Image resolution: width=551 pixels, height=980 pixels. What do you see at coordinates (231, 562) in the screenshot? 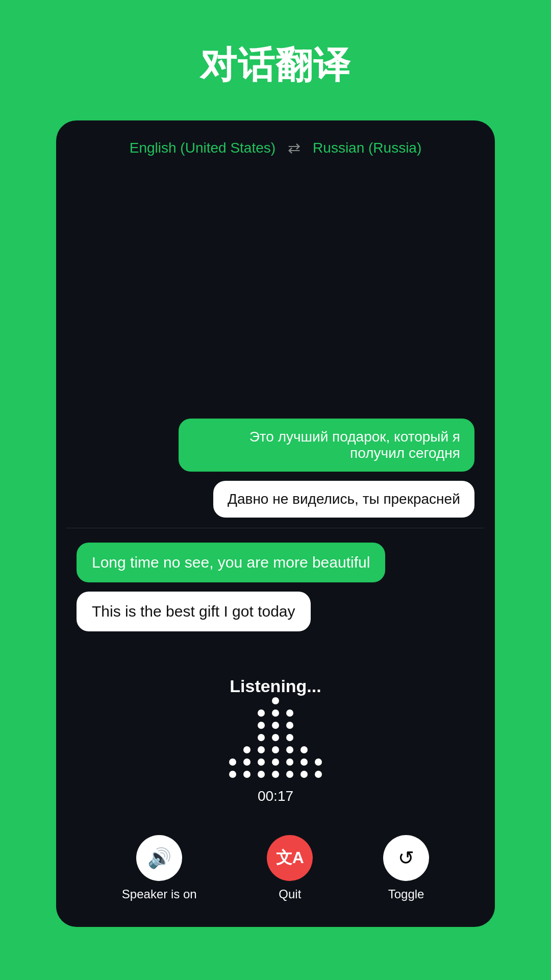
I see `message-bubble-green: Long time no see, you are more beautiful` at bounding box center [231, 562].